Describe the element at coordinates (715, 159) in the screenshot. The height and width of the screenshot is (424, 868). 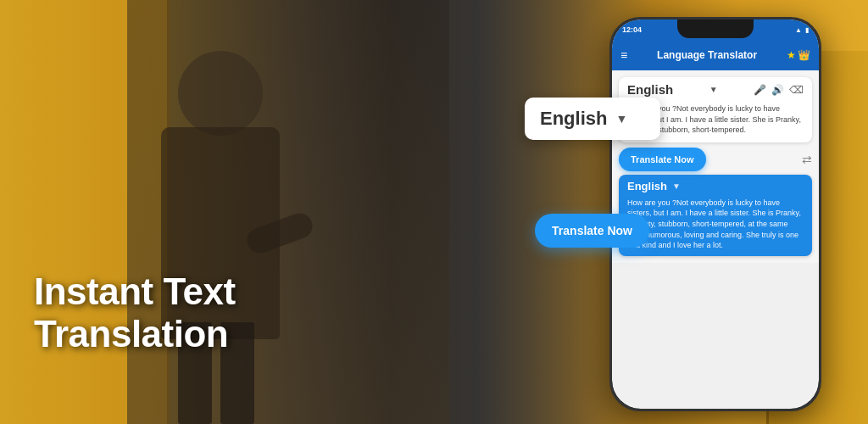
I see `translate-row: Translate Now ⇄` at that location.